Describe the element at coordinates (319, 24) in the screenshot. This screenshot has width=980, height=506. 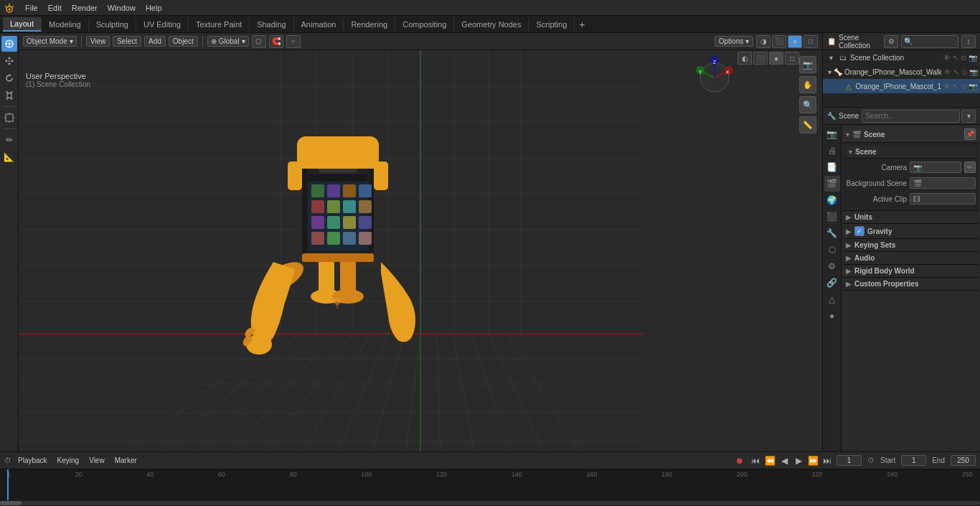
I see `tab-animation: Animation` at that location.